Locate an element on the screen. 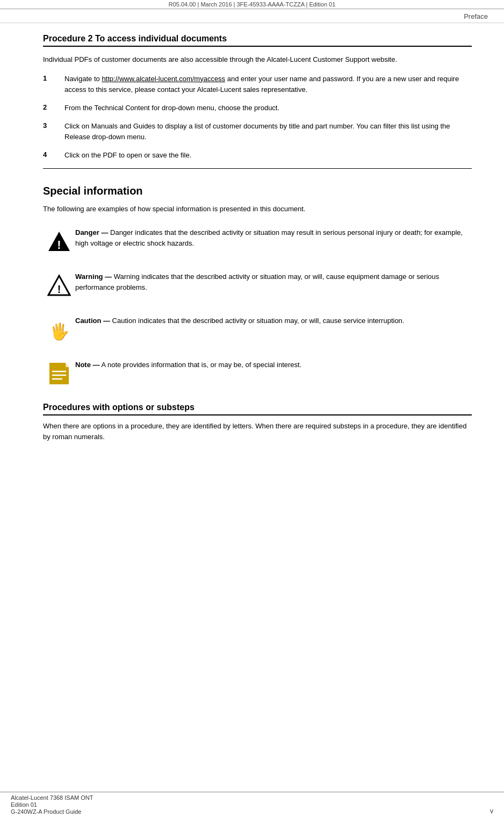 The width and height of the screenshot is (504, 817). step-list: 1 Navigate to http://www.alcatel-lucent.… is located at coordinates (257, 117).